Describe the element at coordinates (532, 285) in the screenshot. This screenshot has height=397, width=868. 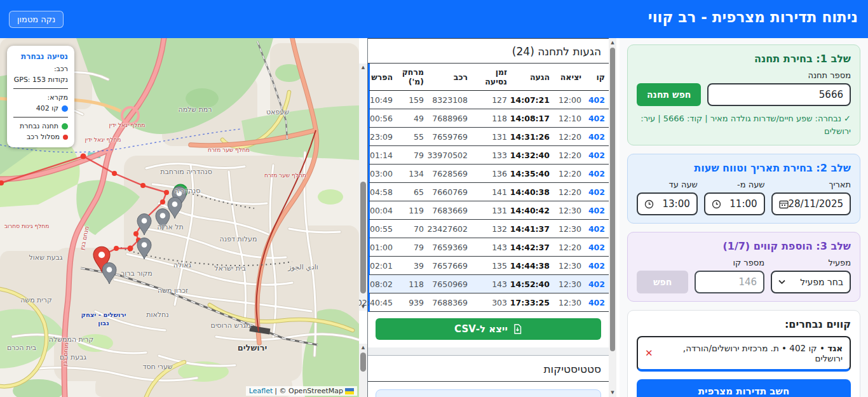
I see `table-cell: 14:52:40` at that location.